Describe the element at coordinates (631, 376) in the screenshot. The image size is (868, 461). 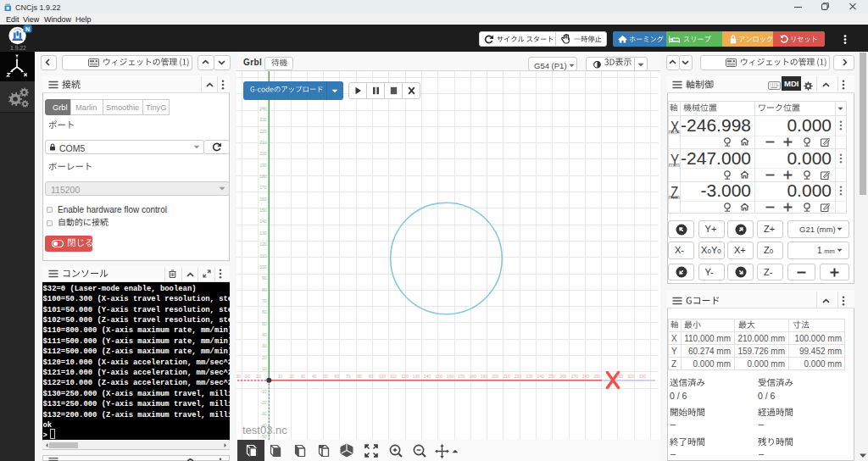
I see `svg-text: 320` at that location.